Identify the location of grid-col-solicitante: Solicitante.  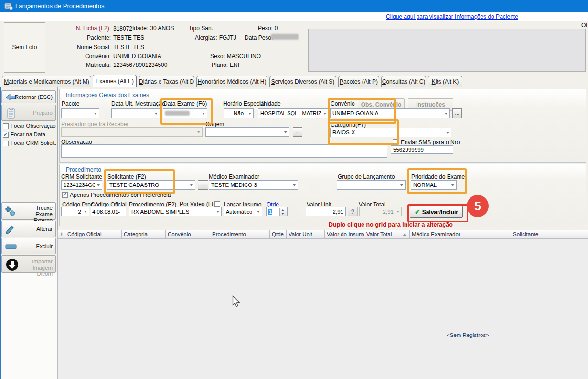
(549, 234).